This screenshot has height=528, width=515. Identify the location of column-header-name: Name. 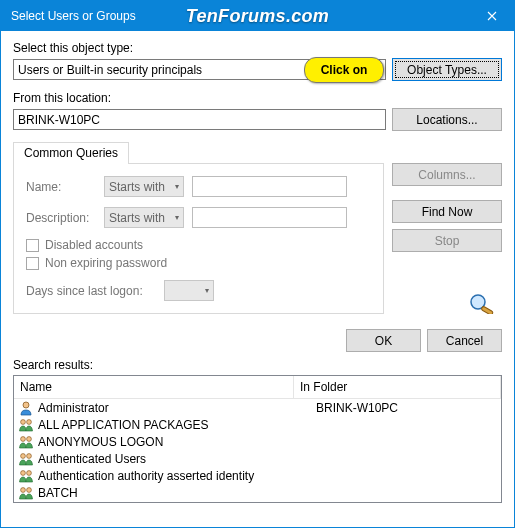
(154, 387).